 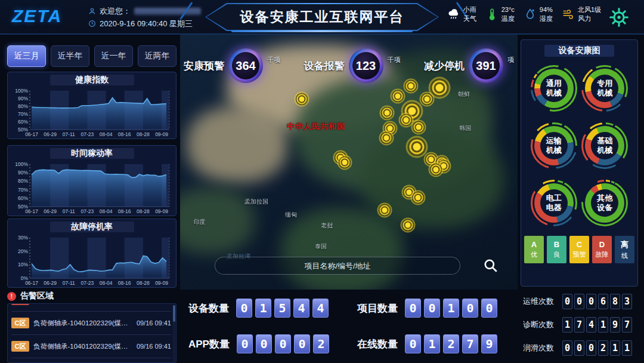 What do you see at coordinates (603, 325) in the screenshot?
I see `counter-digit-box: 1` at bounding box center [603, 325].